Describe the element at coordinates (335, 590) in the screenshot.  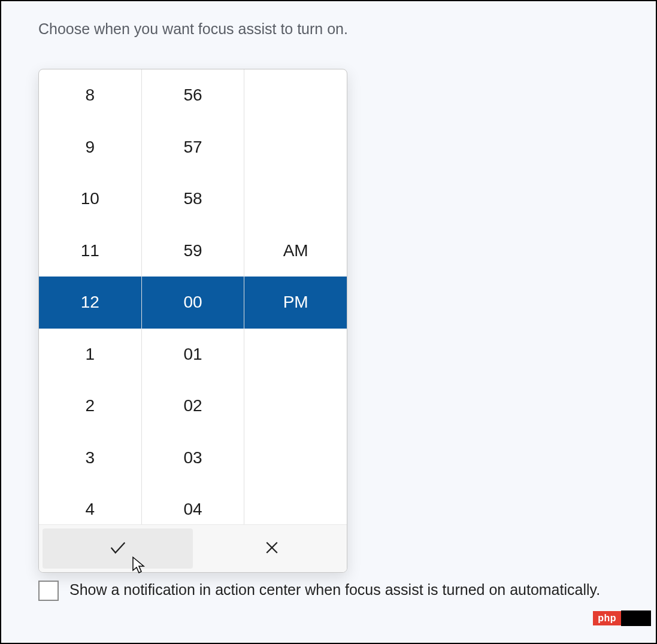
I see `notification-checkbox-label: Show a notification in action center whe…` at that location.